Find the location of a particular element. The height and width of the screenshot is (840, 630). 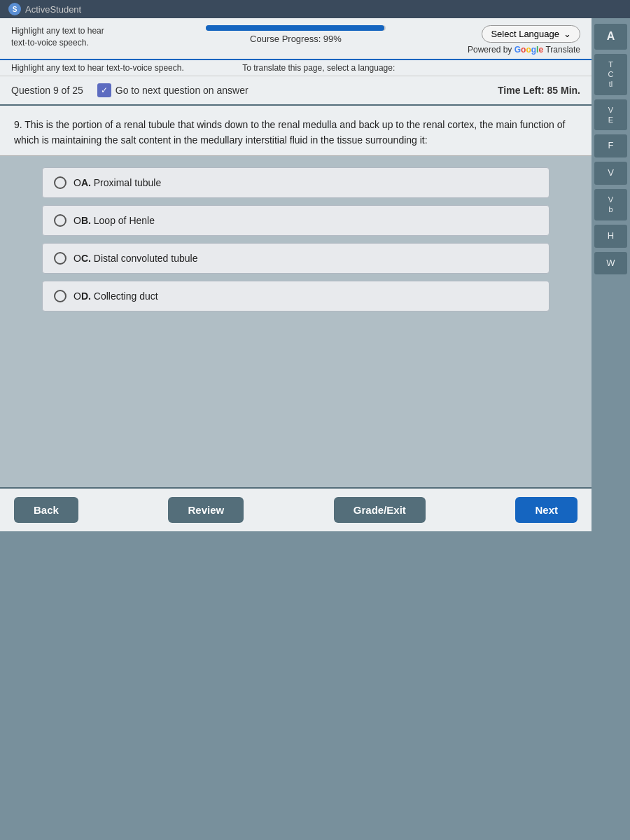

check-icon: ✓ is located at coordinates (104, 90).